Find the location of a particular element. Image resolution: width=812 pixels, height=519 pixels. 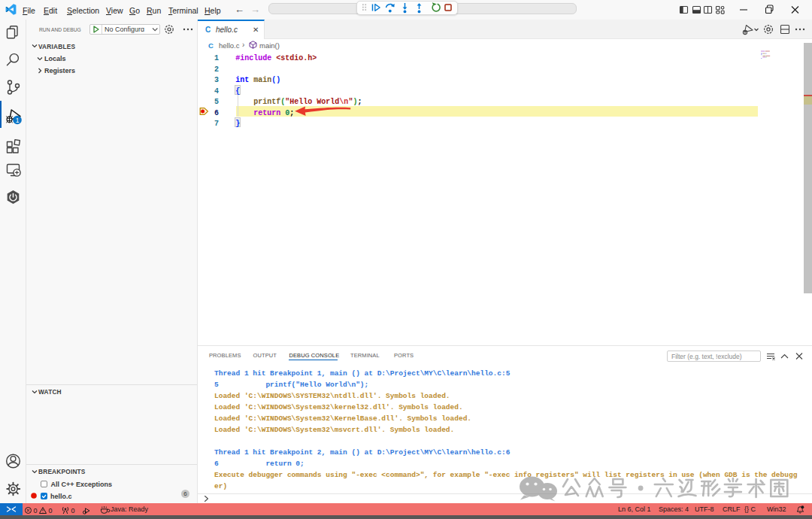

svg-text: 1 is located at coordinates (18, 120).